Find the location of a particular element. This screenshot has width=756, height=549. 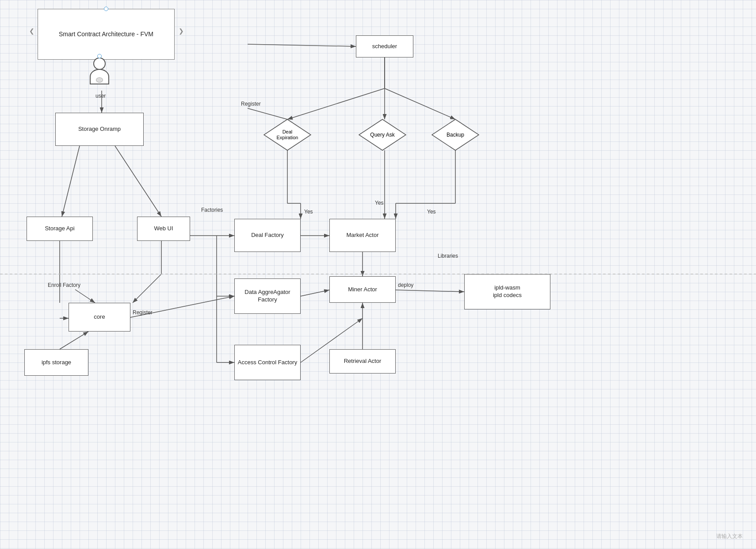

ipld-label: ipld-wasm ipld codecs is located at coordinates (508, 292).